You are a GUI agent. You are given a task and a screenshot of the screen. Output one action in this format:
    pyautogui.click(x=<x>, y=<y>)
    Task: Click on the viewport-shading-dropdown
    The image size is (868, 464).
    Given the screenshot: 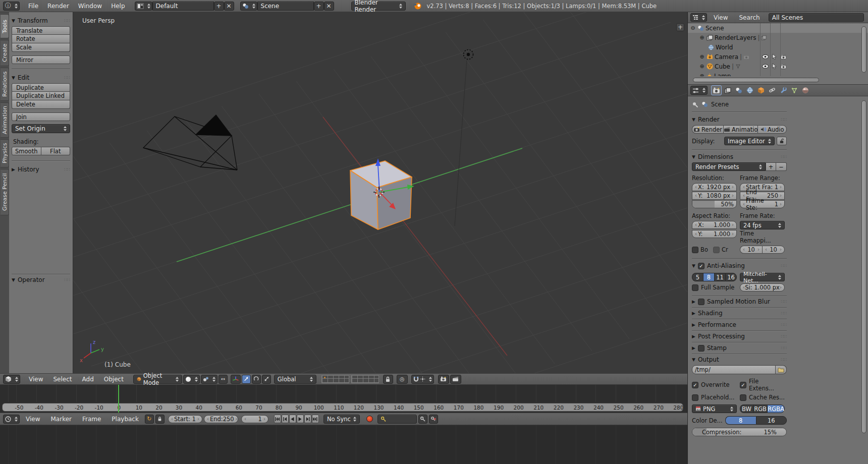 What is the action you would take?
    pyautogui.click(x=192, y=379)
    